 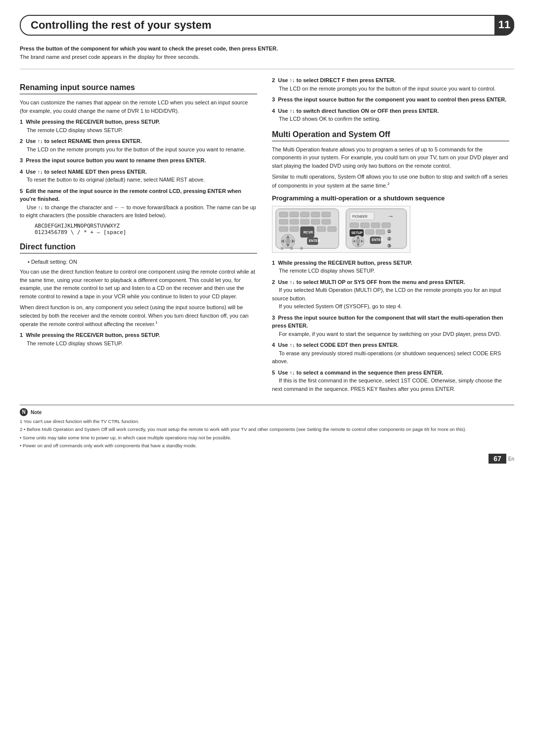 What do you see at coordinates (391, 353) in the screenshot?
I see `multi-step4: 4 Use ↑↓ to select CODE EDT then press E…` at bounding box center [391, 353].